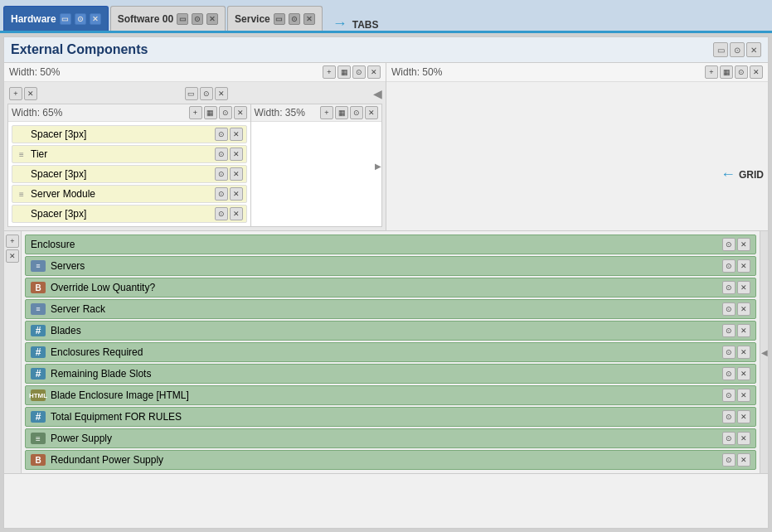 The image size is (772, 532). I want to click on col35-expand: ▶, so click(378, 166).